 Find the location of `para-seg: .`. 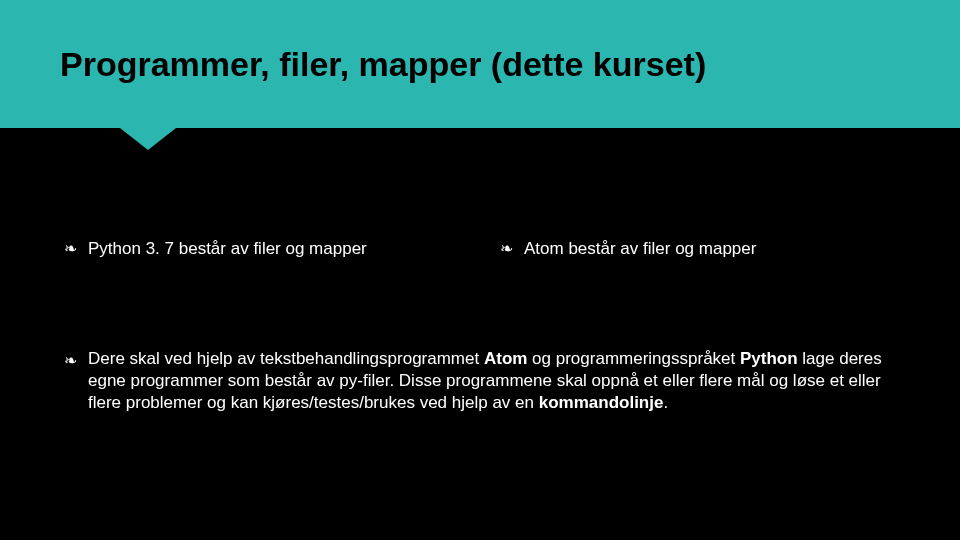

para-seg: . is located at coordinates (666, 402).